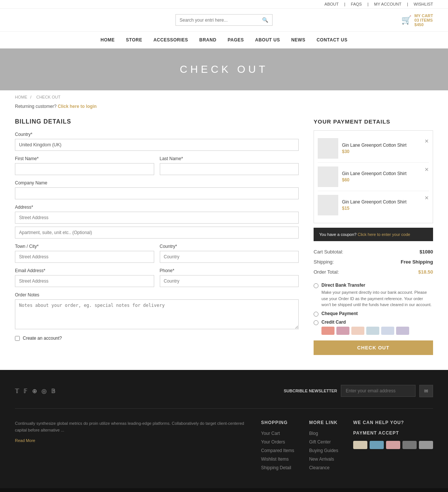  I want to click on buying-guides-link: Buying Guides, so click(324, 451).